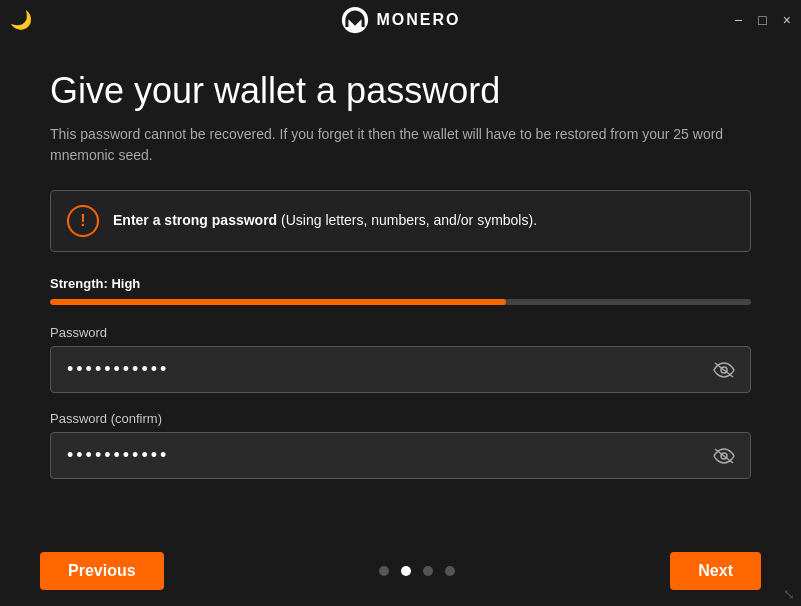 This screenshot has height=606, width=801. Describe the element at coordinates (762, 20) in the screenshot. I see `maximize-button: □` at that location.